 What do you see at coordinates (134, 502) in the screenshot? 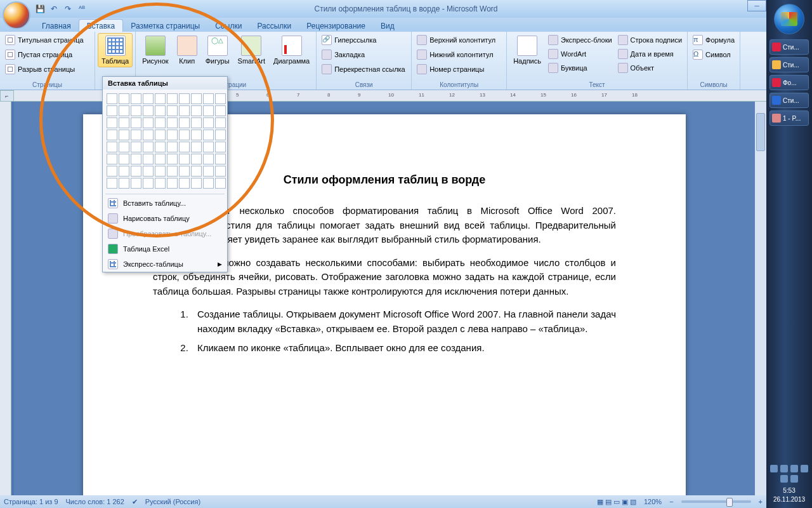
I see `status-spell-icon: ✔` at bounding box center [134, 502].